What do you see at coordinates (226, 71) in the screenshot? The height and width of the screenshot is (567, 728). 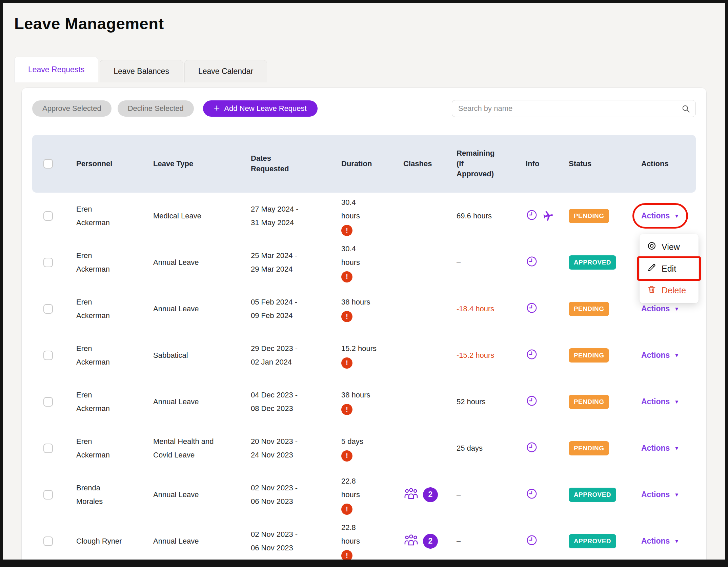 I see `tab-leave-calendar: Leave Calendar` at bounding box center [226, 71].